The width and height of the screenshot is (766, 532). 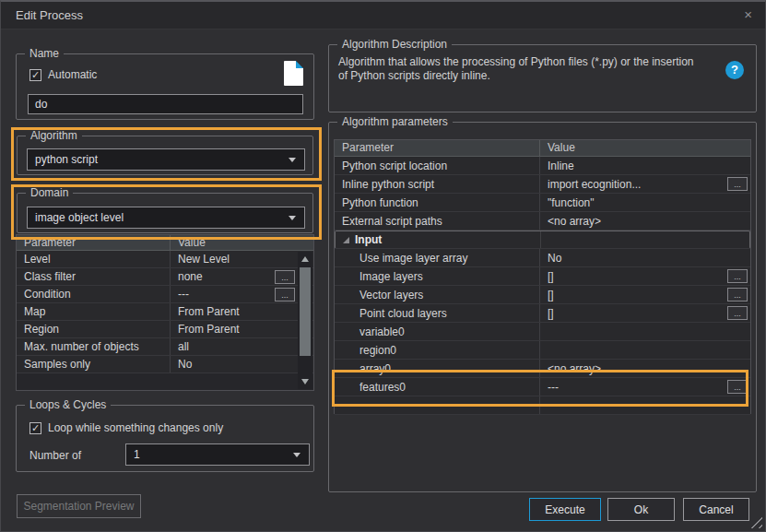 I want to click on resize-grip, so click(x=756, y=522).